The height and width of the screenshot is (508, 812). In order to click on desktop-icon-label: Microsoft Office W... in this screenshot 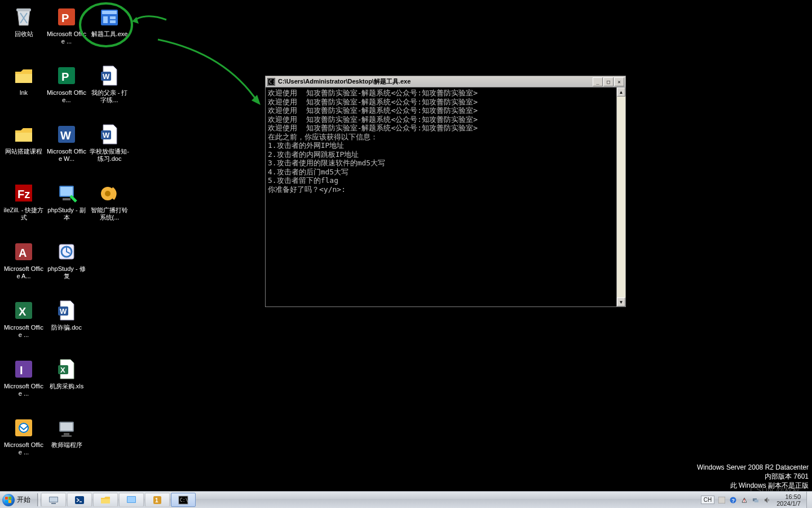, I will do `click(67, 155)`.